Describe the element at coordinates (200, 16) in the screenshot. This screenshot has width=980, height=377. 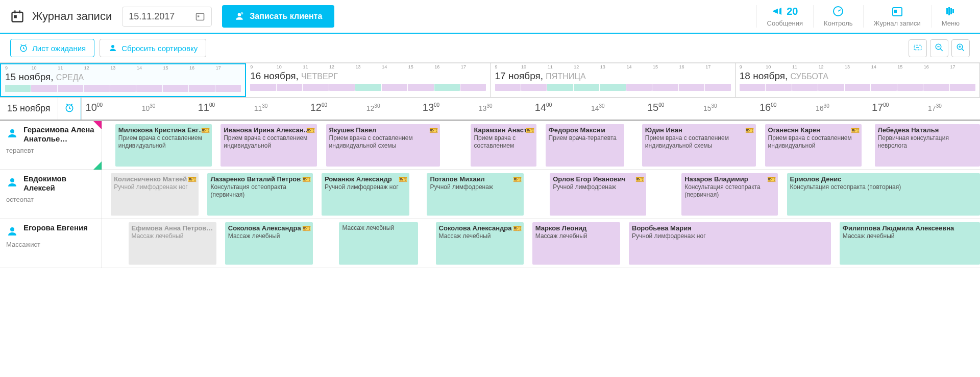
I see `calendar-small-icon` at that location.